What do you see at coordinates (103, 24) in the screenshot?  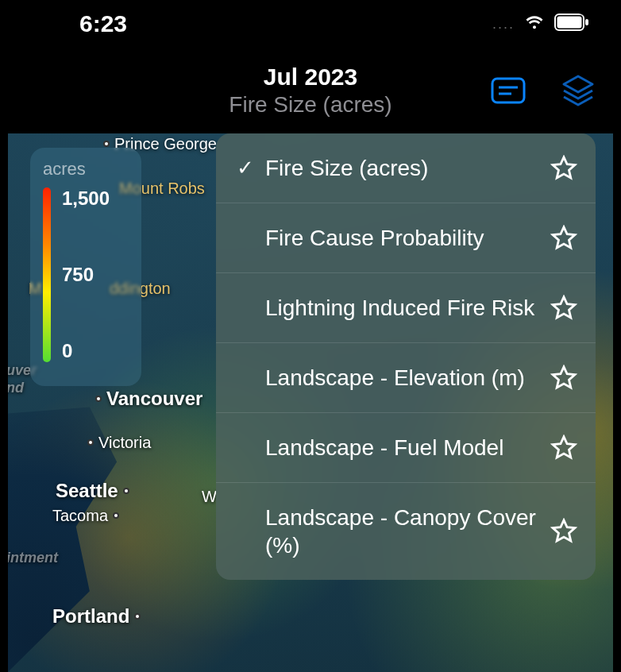 I see `status-time: 6:23` at bounding box center [103, 24].